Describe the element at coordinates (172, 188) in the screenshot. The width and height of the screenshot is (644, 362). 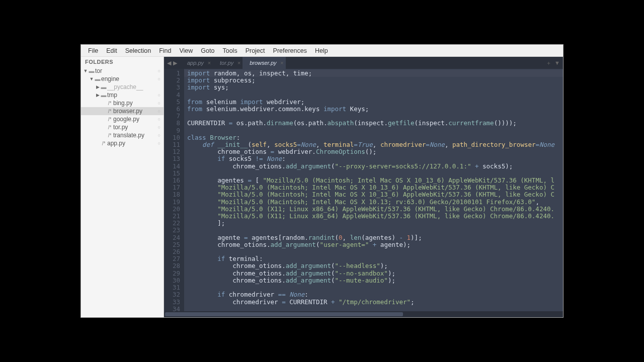
I see `line-number: 17` at that location.